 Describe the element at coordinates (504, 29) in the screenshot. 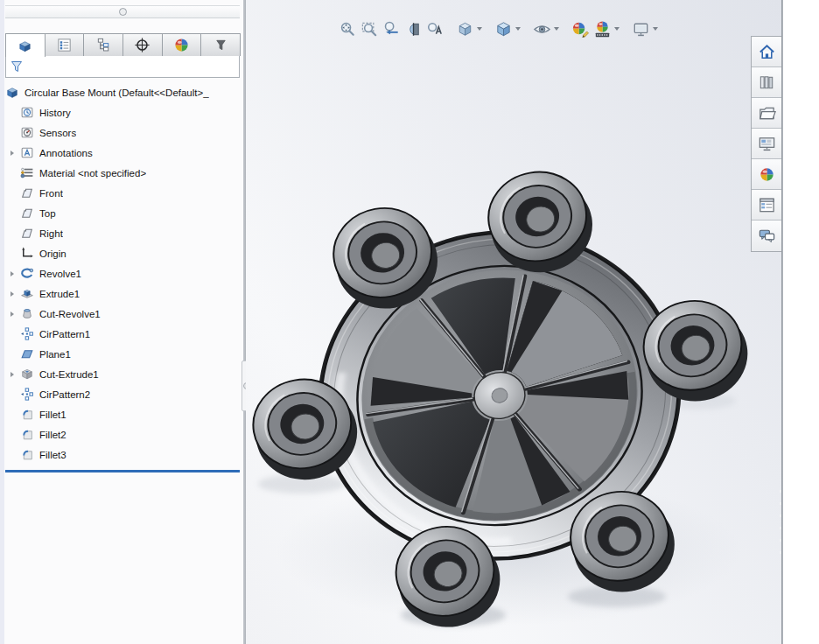

I see `display-style-button` at that location.